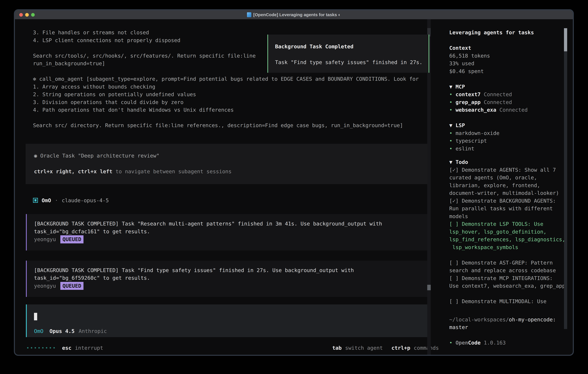 Image resolution: width=588 pixels, height=374 pixels. I want to click on sidebar-scrollbar-thumb, so click(566, 40).